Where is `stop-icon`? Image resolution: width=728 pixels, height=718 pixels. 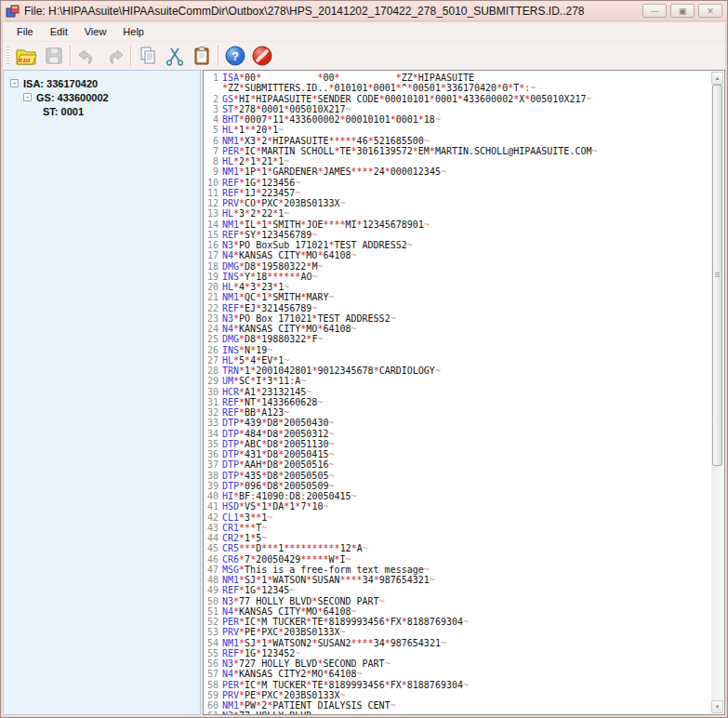 stop-icon is located at coordinates (262, 56).